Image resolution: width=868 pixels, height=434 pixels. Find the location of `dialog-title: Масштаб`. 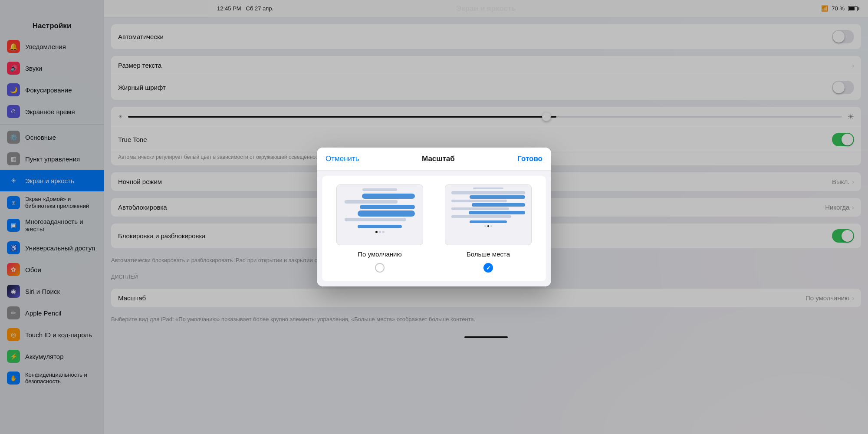

dialog-title: Масштаб is located at coordinates (438, 159).